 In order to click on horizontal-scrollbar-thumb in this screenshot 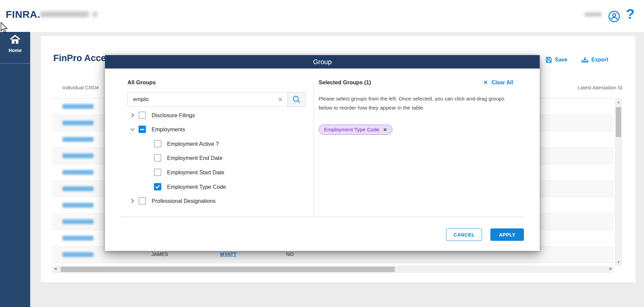, I will do `click(228, 269)`.